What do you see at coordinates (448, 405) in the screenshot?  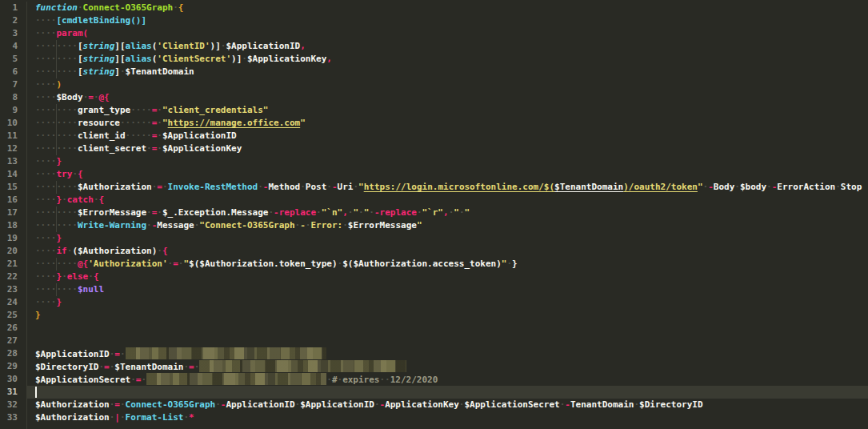 I see `code-line: $Authorization·=·Connect-O365Graph·-Appl…` at bounding box center [448, 405].